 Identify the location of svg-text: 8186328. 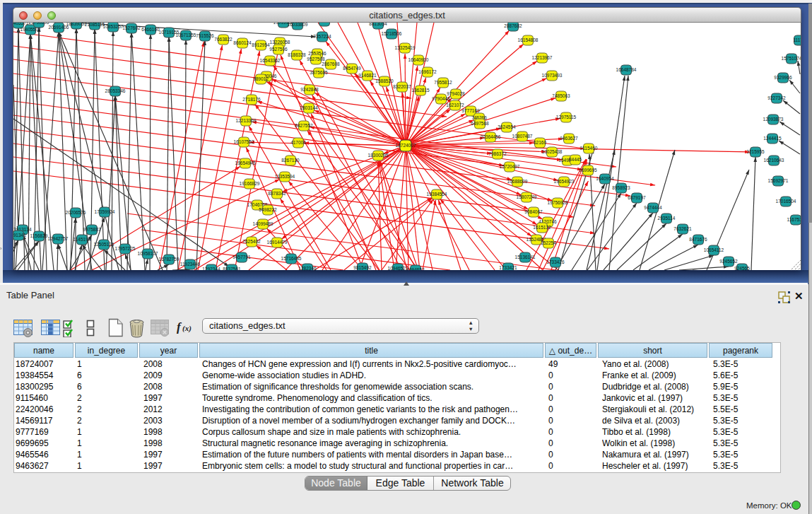
(297, 55).